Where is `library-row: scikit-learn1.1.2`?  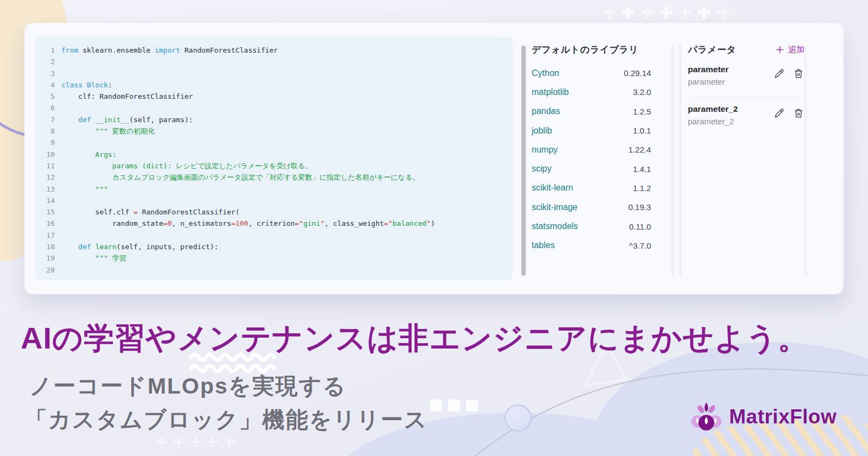 library-row: scikit-learn1.1.2 is located at coordinates (591, 188).